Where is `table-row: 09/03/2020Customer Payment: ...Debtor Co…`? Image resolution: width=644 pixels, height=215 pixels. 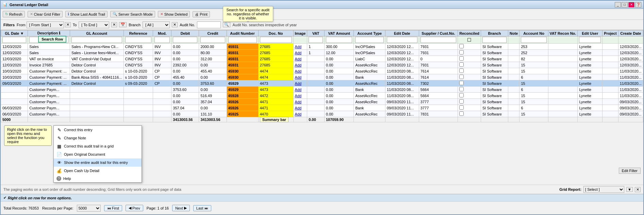 table-row: 09/03/2020Customer Payment: ...Debtor Co… is located at coordinates (322, 83).